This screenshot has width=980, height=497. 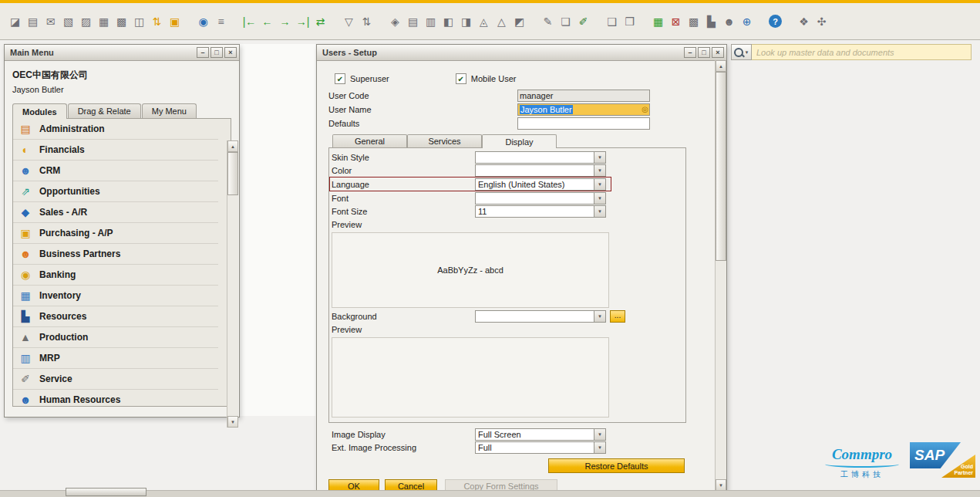 I want to click on user-name-input: Jayson Butler ◎, so click(x=584, y=110).